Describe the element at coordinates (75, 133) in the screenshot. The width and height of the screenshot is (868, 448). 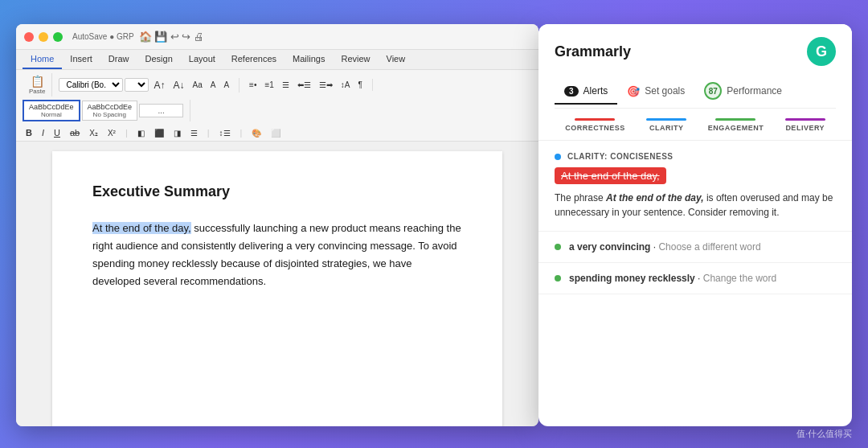
I see `strikethrough-btn: ab` at that location.